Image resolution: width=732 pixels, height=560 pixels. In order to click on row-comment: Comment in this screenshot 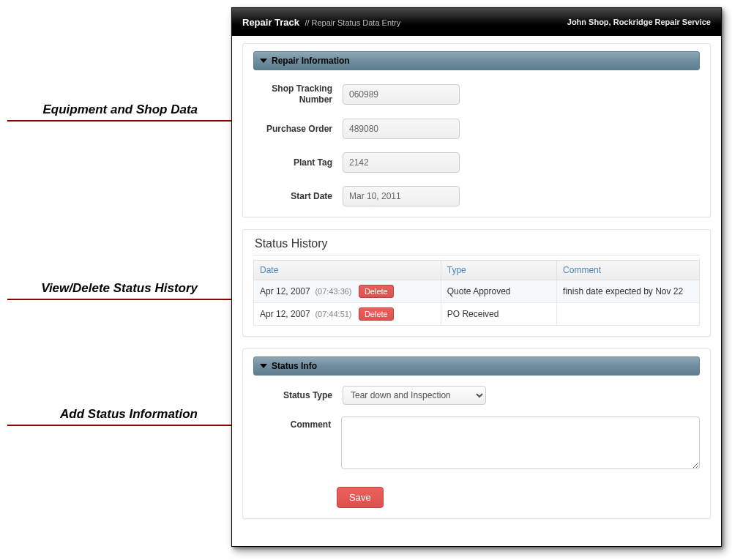, I will do `click(477, 443)`.